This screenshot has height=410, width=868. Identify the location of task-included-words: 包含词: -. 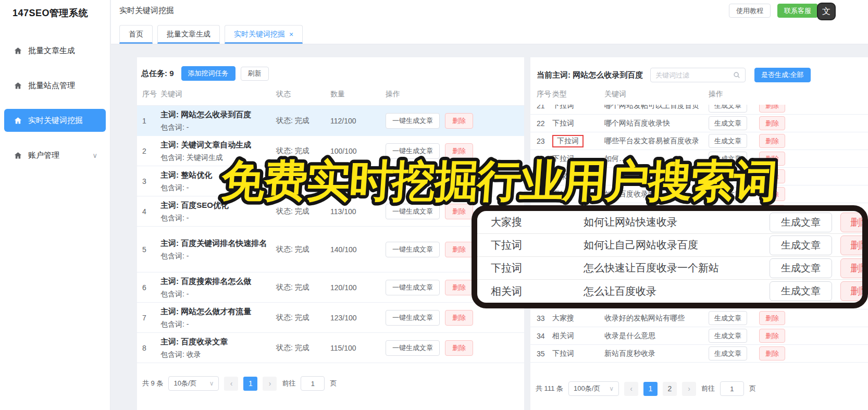
(218, 128).